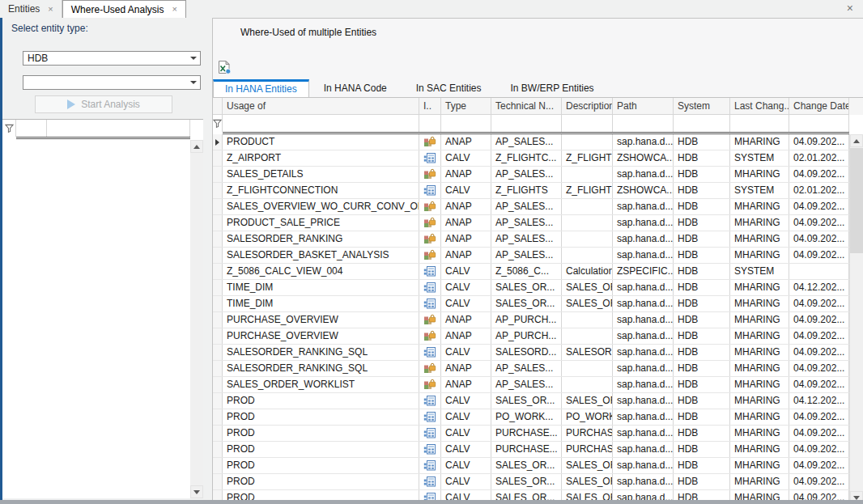 Image resolution: width=863 pixels, height=504 pixels. I want to click on scroll-down-icon, so click(197, 492).